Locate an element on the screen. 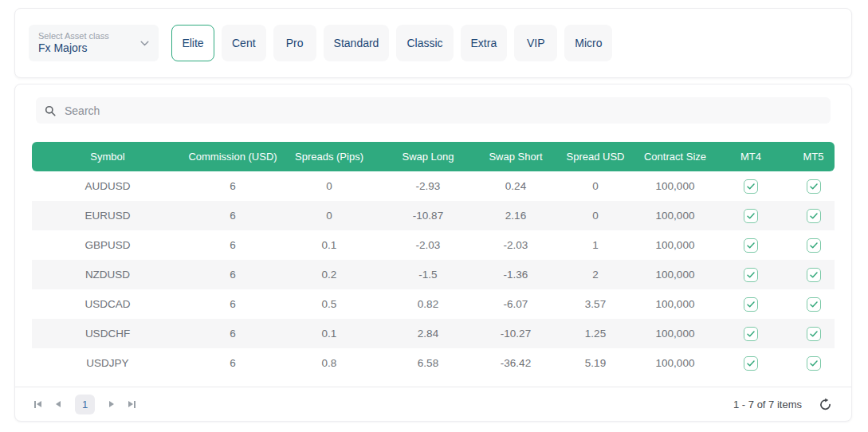 Image resolution: width=868 pixels, height=432 pixels. asset-class-value: Fx Majors is located at coordinates (73, 48).